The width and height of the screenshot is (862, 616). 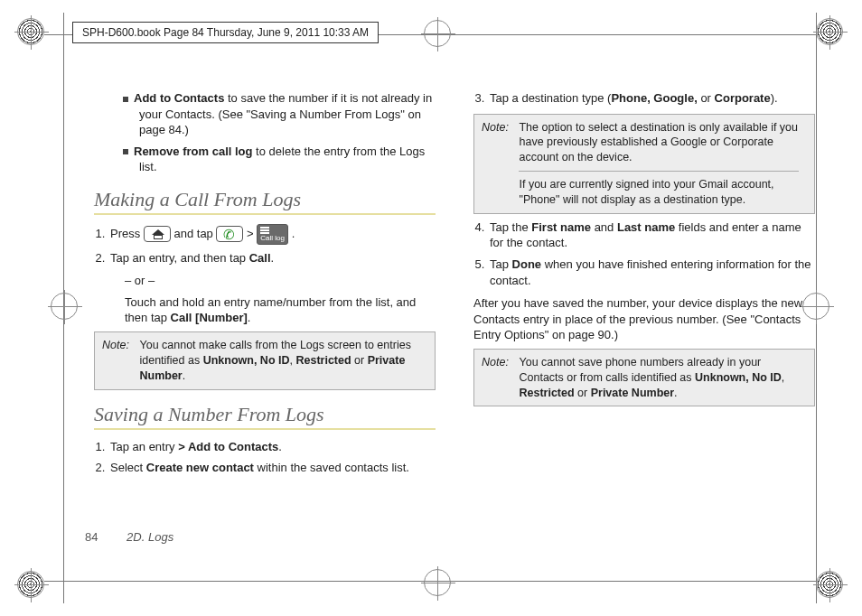 What do you see at coordinates (265, 415) in the screenshot?
I see `section-heading-saving-number: Saving a Number From Logs` at bounding box center [265, 415].